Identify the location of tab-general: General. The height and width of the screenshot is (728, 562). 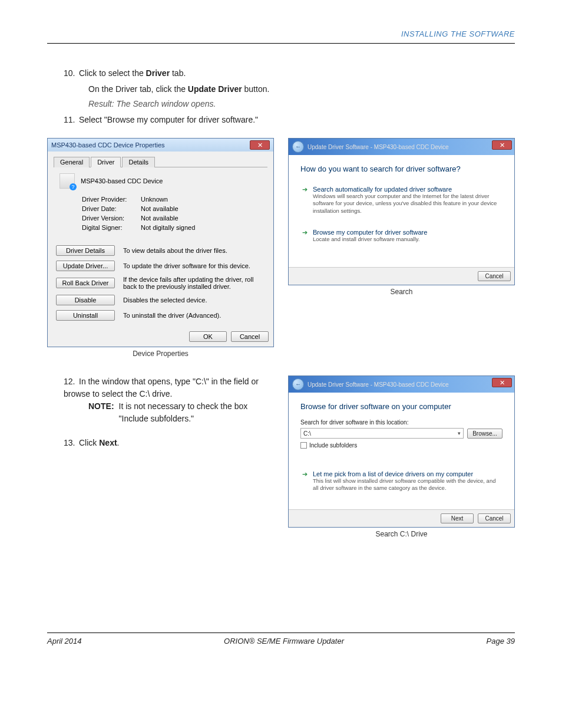
(72, 162).